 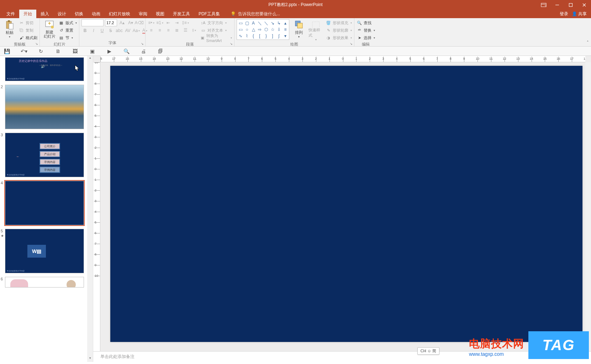 What do you see at coordinates (339, 38) in the screenshot?
I see `shape-effects-button: ◑形状效果` at bounding box center [339, 38].